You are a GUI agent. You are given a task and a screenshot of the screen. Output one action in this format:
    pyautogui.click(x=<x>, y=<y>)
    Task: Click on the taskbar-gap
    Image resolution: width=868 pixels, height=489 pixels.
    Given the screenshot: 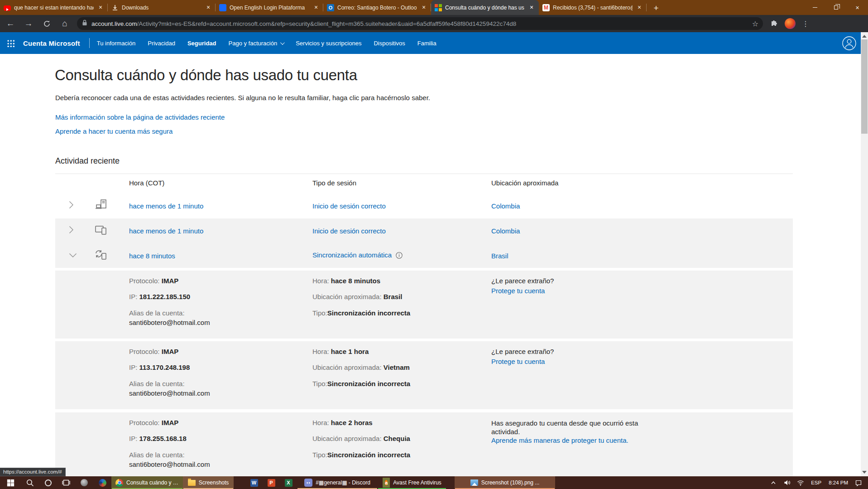 What is the action you would take?
    pyautogui.click(x=240, y=483)
    